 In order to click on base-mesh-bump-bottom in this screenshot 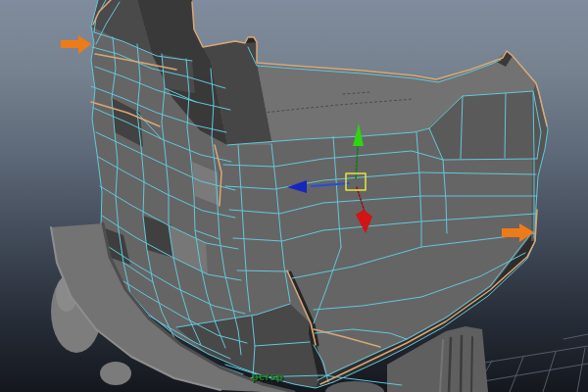, I will do `click(355, 386)`.